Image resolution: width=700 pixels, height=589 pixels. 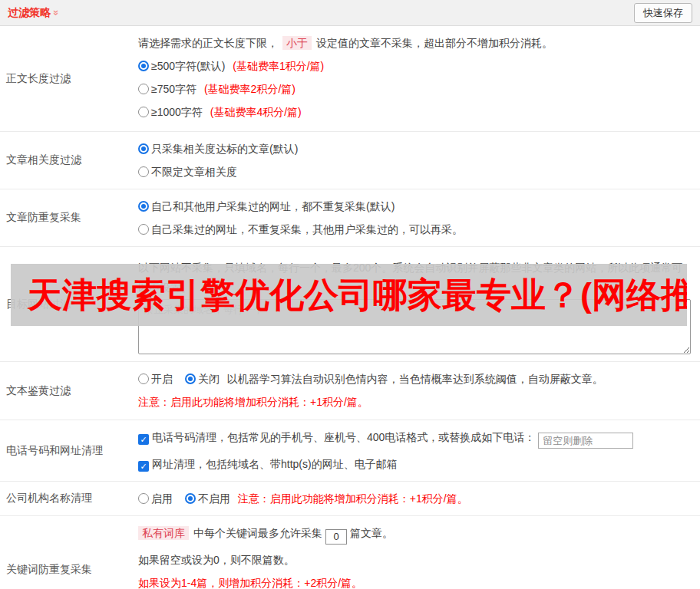 What do you see at coordinates (416, 172) in the screenshot?
I see `relevance-option-any: 不限定文章相关度` at bounding box center [416, 172].